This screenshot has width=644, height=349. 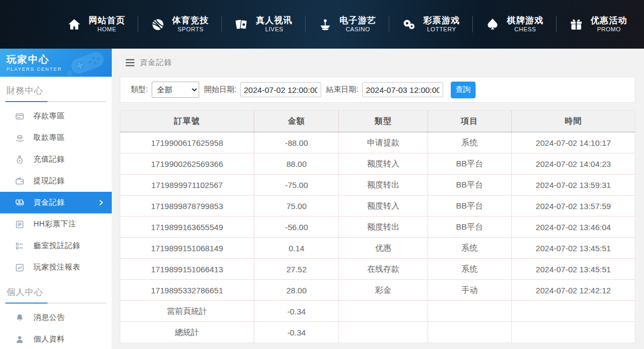 I want to click on sidebar-item-label: 消息公告, so click(x=49, y=318).